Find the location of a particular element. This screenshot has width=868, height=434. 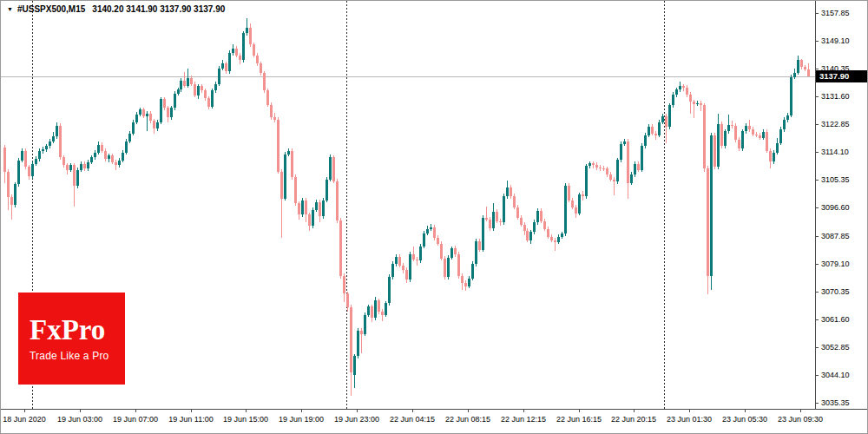

price-axis-label: 3087.85 is located at coordinates (835, 236).